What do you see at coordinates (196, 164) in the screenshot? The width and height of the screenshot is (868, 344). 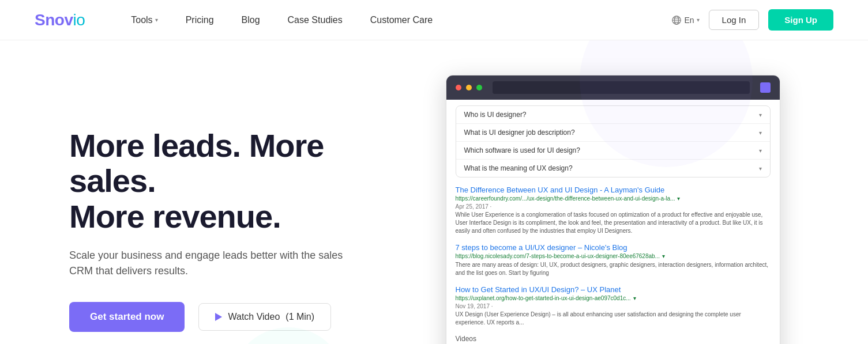 I see `hero-heading-line1: More leads. More sales.` at bounding box center [196, 164].